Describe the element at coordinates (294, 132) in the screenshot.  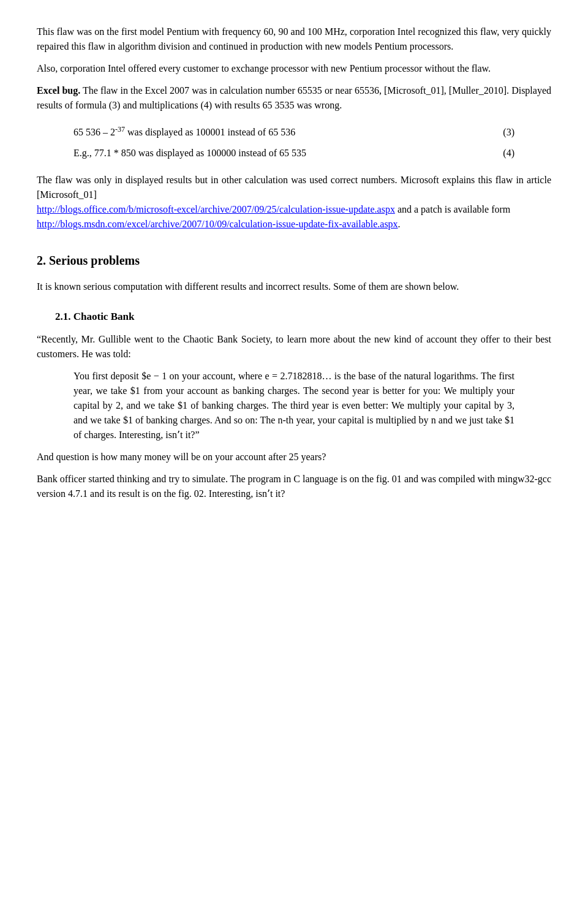
I see `formula-line-1: 65 536 – 2-37 was displayed as 100001 in…` at that location.